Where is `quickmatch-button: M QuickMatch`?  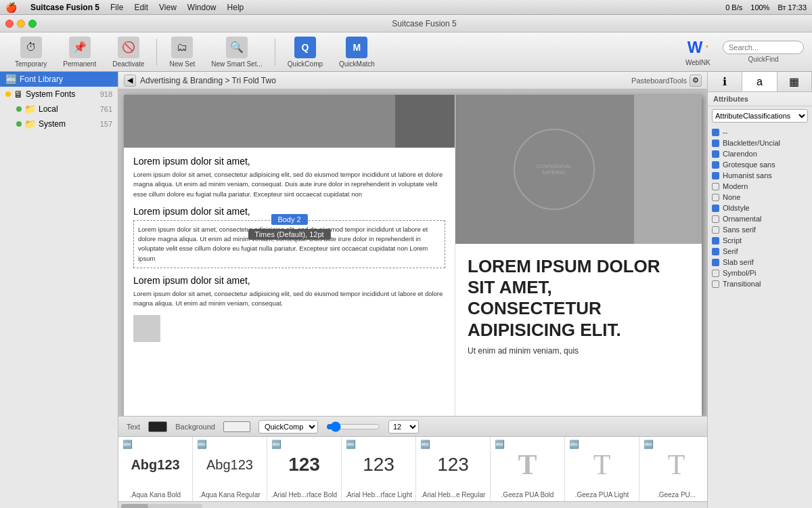 quickmatch-button: M QuickMatch is located at coordinates (357, 52).